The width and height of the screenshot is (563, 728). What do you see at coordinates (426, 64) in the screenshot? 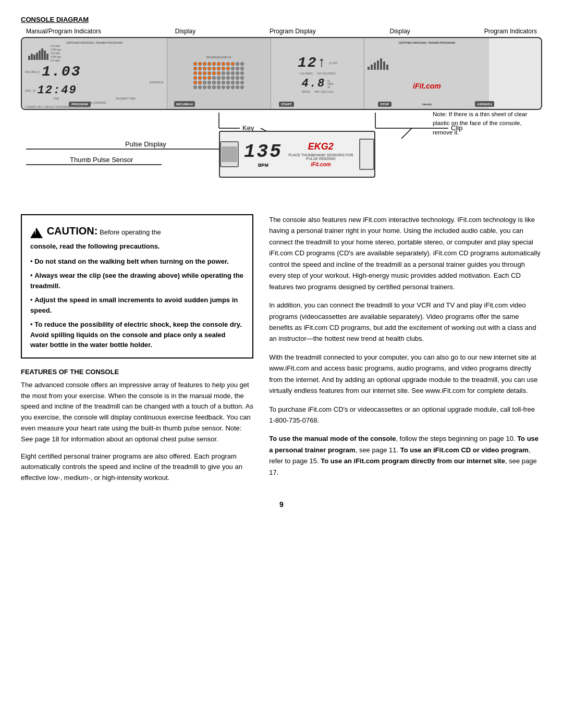
I see `prog-bars-right` at bounding box center [426, 64].